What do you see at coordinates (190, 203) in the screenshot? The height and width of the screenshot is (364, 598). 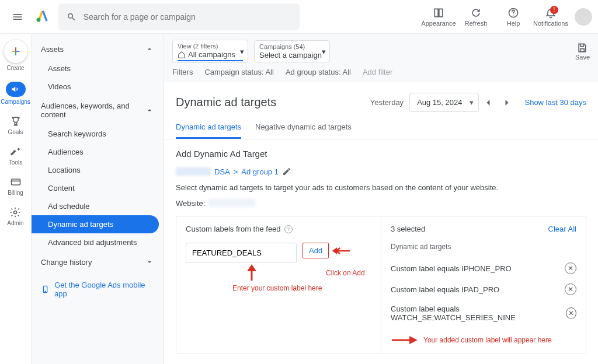 I see `website-label: Website:` at bounding box center [190, 203].